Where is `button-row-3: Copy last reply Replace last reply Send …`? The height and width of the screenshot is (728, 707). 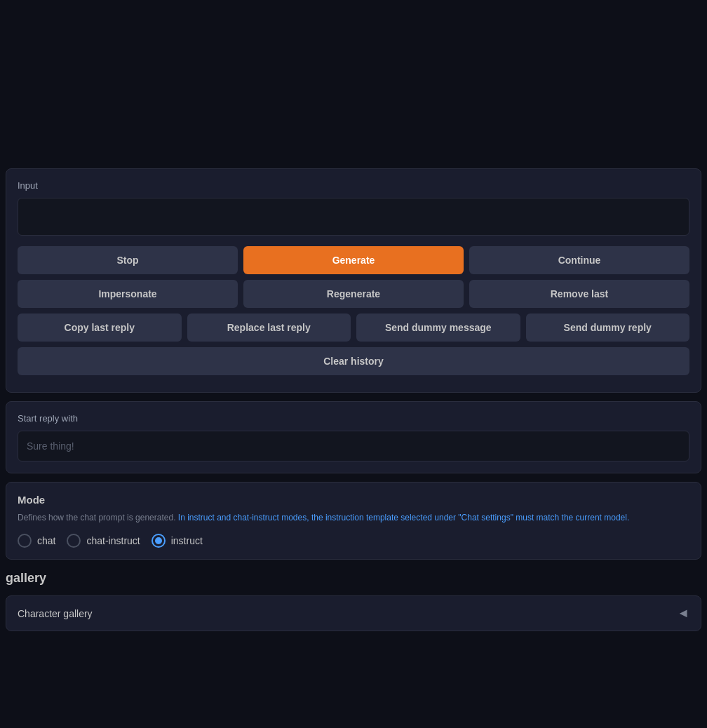
button-row-3: Copy last reply Replace last reply Send … is located at coordinates (354, 328).